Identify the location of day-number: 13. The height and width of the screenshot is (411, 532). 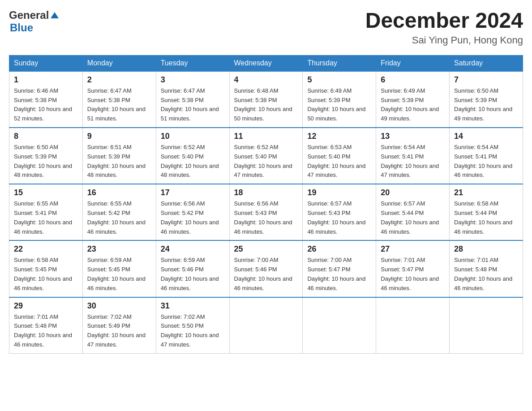
(413, 136).